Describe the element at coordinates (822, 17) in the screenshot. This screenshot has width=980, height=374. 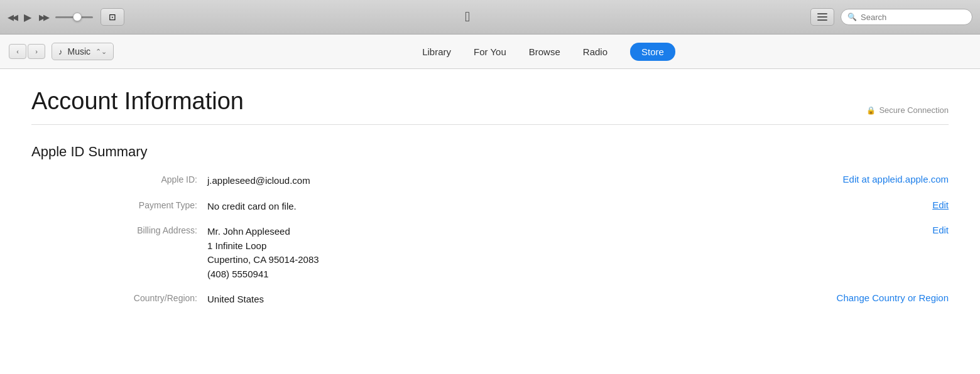
I see `menu-button` at that location.